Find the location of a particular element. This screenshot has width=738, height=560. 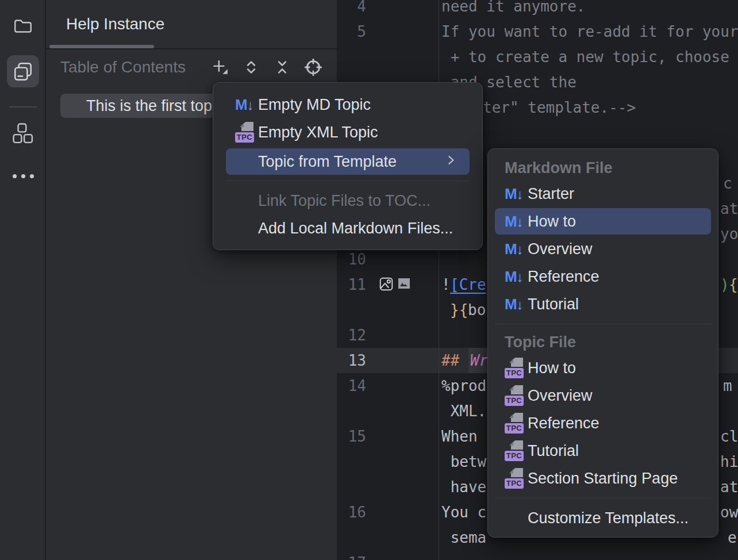

submenu-item-topic-overview: TPCOverview is located at coordinates (603, 396).